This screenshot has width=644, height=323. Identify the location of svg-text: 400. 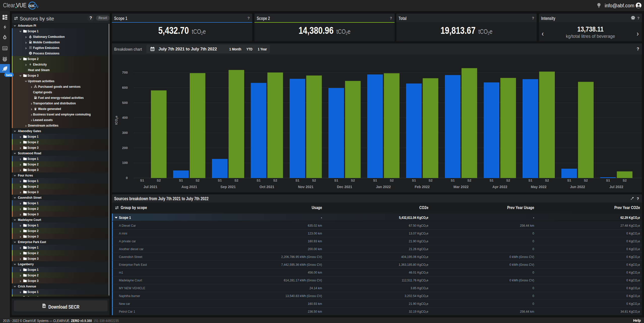
(125, 118).